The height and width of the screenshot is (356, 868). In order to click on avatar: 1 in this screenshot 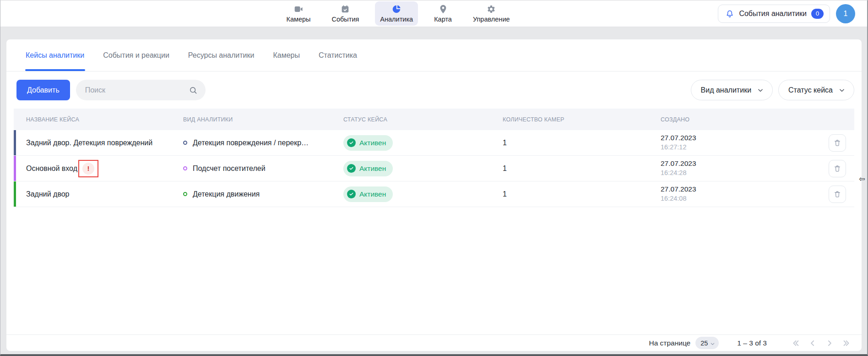, I will do `click(846, 14)`.